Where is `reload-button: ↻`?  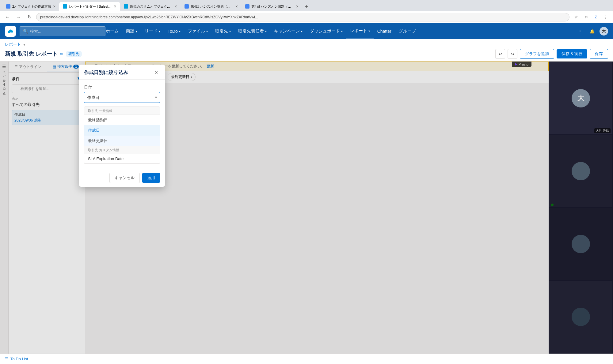 reload-button: ↻ is located at coordinates (29, 17).